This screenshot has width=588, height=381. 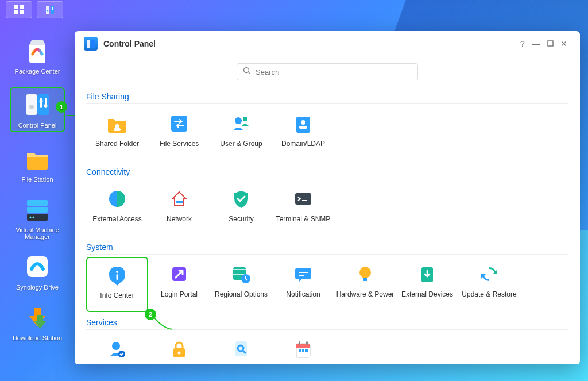 What do you see at coordinates (365, 284) in the screenshot?
I see `tile-hardware-power: Hardware & Power` at bounding box center [365, 284].